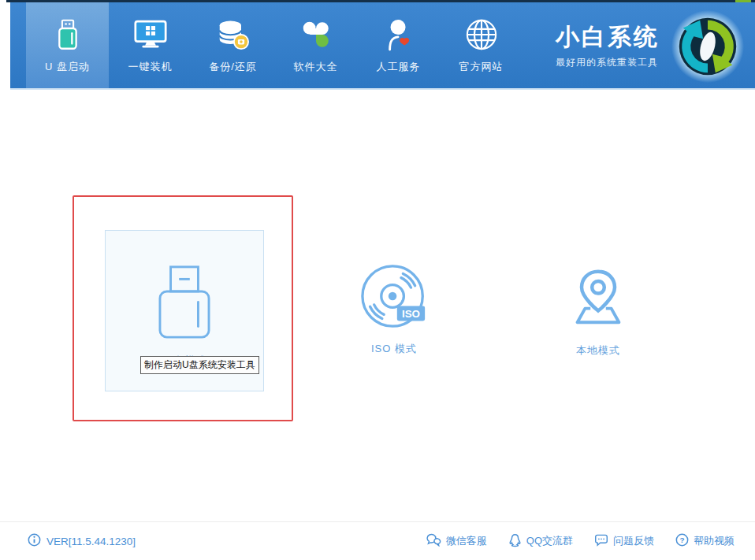  I want to click on iso-badge: ISO, so click(411, 313).